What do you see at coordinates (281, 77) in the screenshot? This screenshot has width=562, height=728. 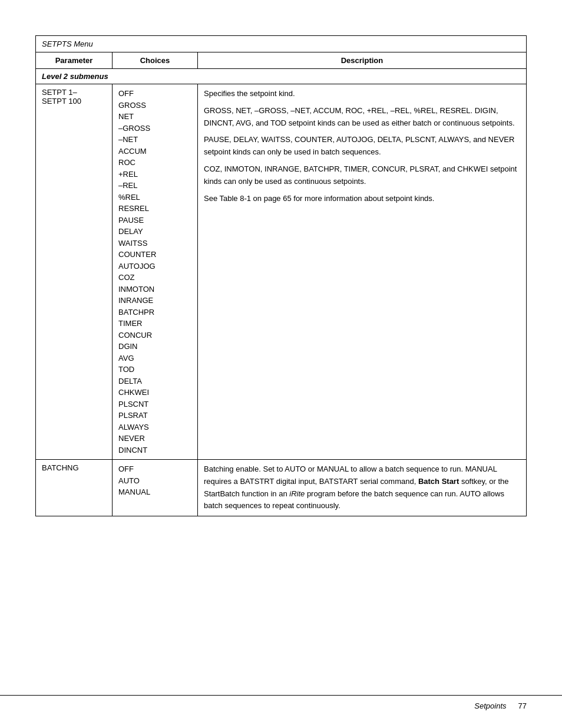 I see `subheader-row: Level 2 submenus` at bounding box center [281, 77].